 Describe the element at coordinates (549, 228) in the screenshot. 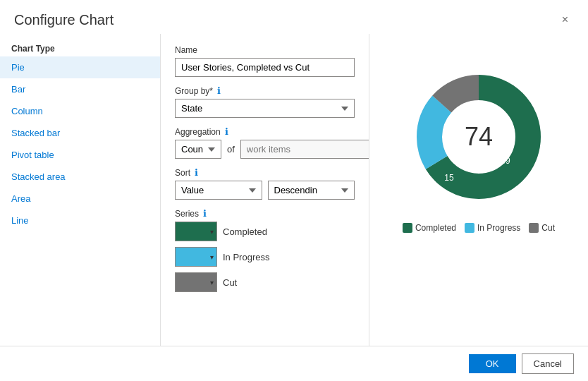

I see `legend-label-cut: Cut` at that location.